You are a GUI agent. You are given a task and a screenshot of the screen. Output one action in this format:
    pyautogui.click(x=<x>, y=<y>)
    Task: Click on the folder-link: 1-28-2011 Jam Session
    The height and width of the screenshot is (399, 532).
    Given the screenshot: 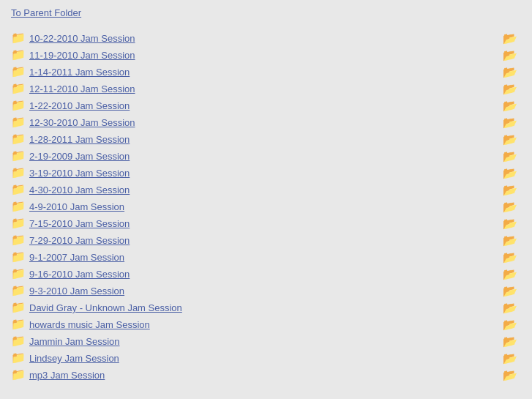 What is the action you would take?
    pyautogui.click(x=266, y=139)
    